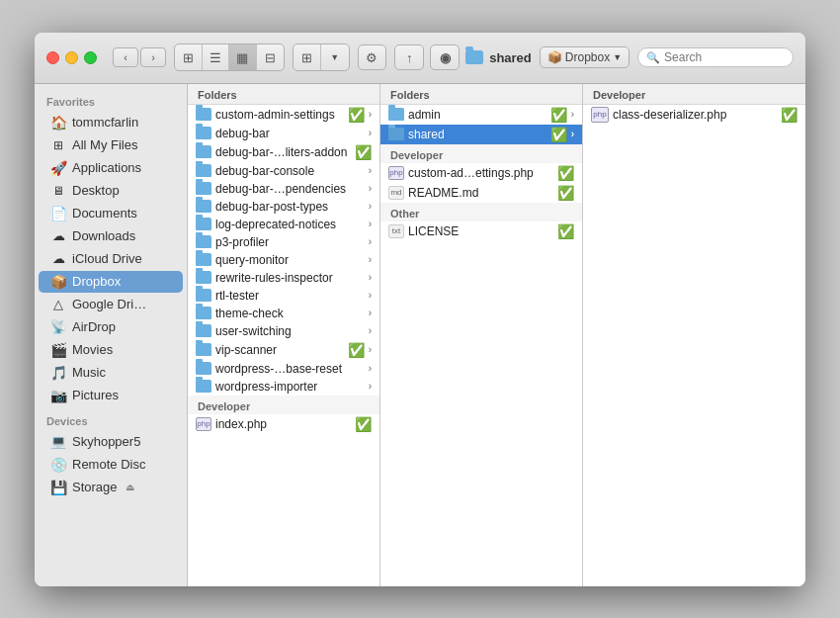 This screenshot has height=618, width=840. Describe the element at coordinates (284, 115) in the screenshot. I see `folder-custom-admin-settings: custom-admin-settings ✅ ›` at that location.